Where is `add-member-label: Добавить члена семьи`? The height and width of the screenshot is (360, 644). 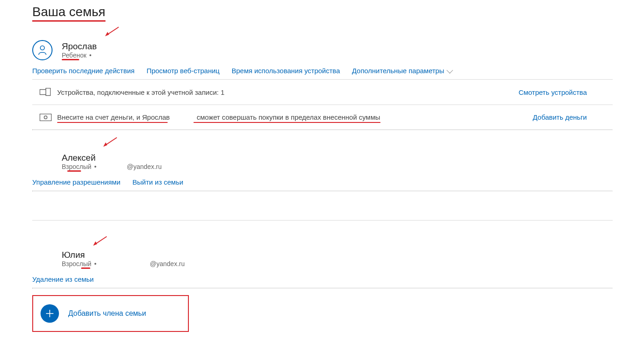
add-member-label: Добавить члена семьи is located at coordinates (107, 314).